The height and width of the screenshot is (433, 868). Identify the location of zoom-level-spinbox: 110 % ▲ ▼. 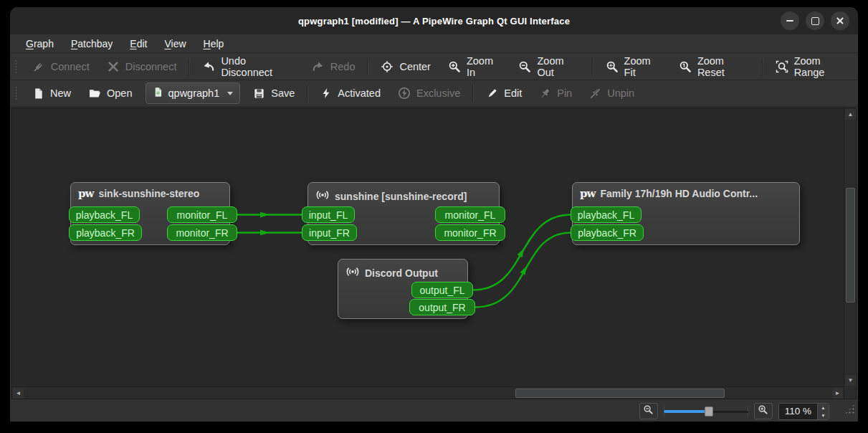
(804, 411).